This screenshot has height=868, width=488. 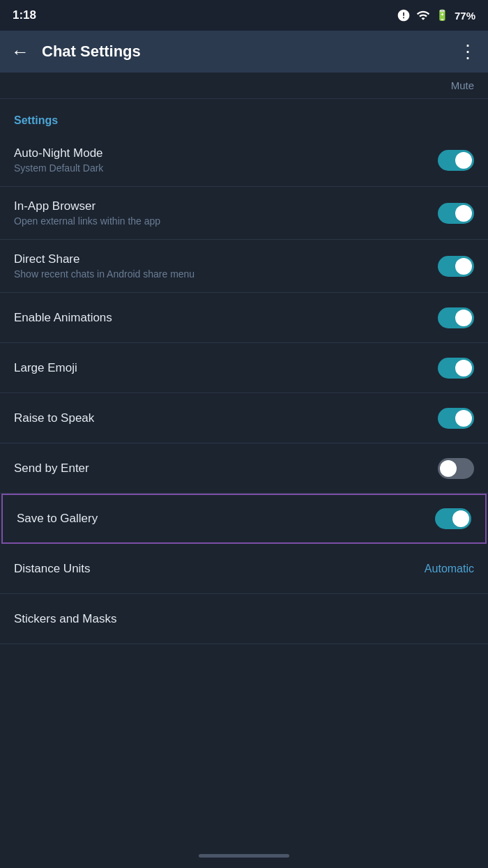 What do you see at coordinates (244, 266) in the screenshot?
I see `setting-row-direct-share: Direct ShareShow recent chats in Android…` at bounding box center [244, 266].